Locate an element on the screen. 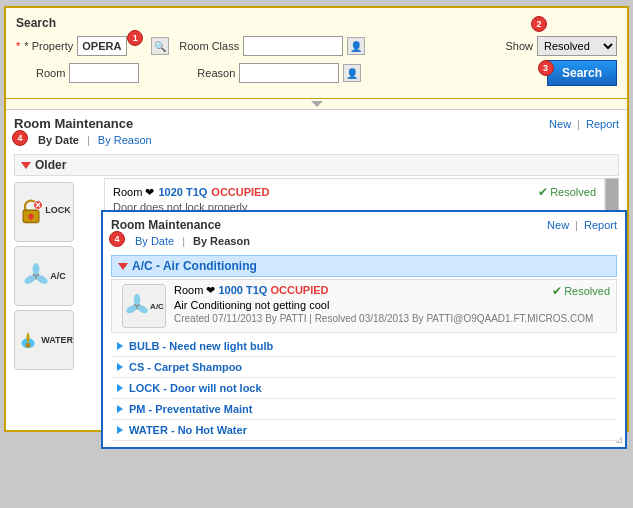 The height and width of the screenshot is (508, 633). show-select: Resolved Open All is located at coordinates (577, 46).